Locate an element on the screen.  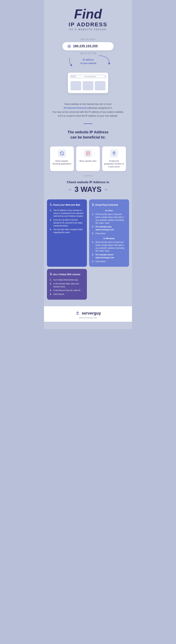
hero-section: Find IP ADDRESS OF A WEBSITE SERVER is located at coordinates (88, 17).